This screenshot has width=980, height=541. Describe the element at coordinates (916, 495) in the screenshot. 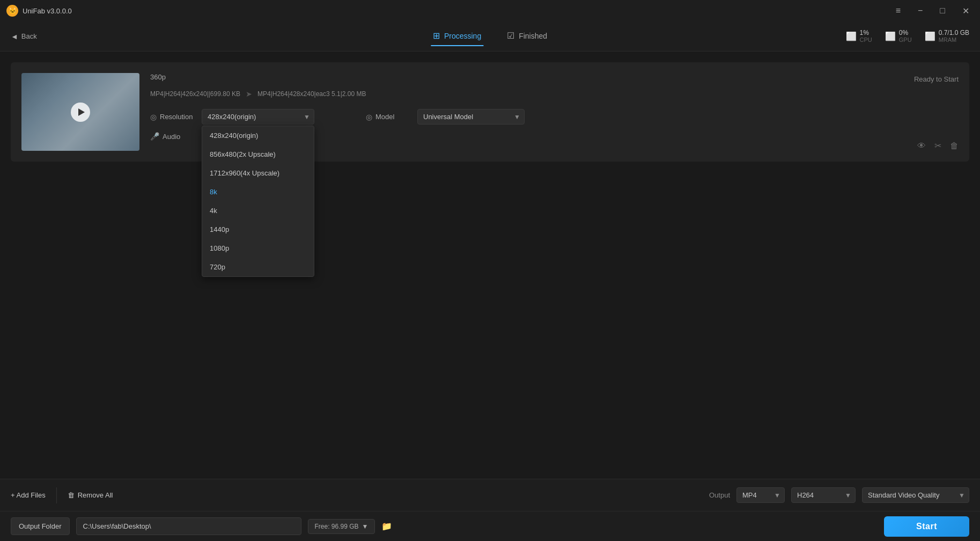

I see `quality-select-wrapper: Standard Video Quality High Video Qualit…` at that location.